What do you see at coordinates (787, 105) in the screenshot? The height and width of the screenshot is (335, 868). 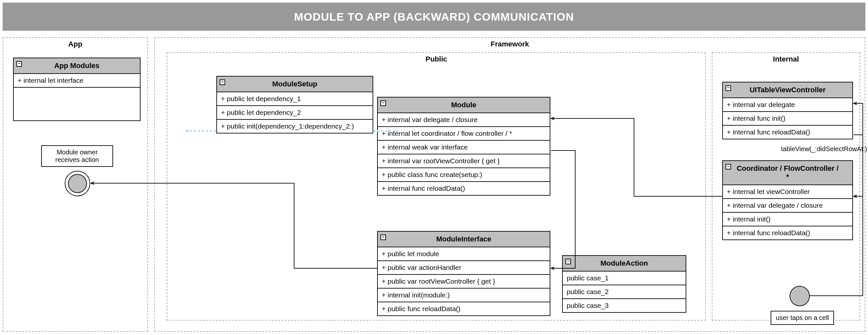 I see `table-row: + internal var delegate` at bounding box center [787, 105].